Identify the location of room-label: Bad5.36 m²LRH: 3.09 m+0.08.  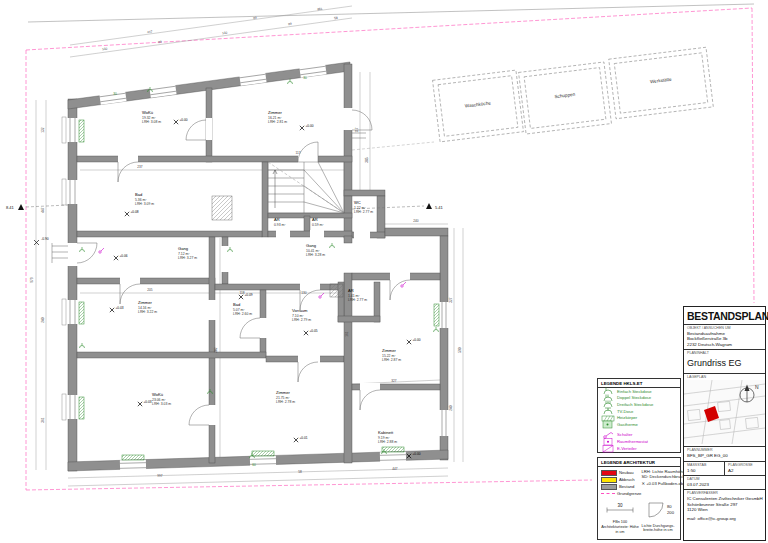
(140, 204).